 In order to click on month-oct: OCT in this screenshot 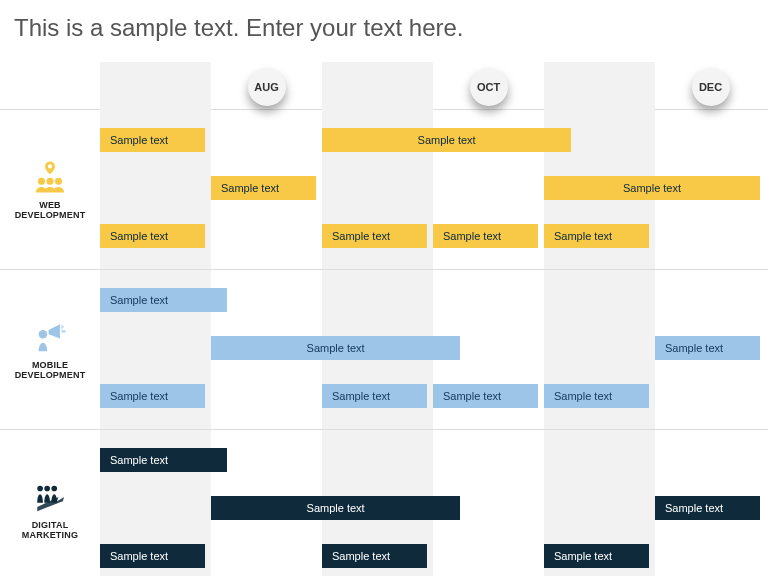, I will do `click(489, 87)`.